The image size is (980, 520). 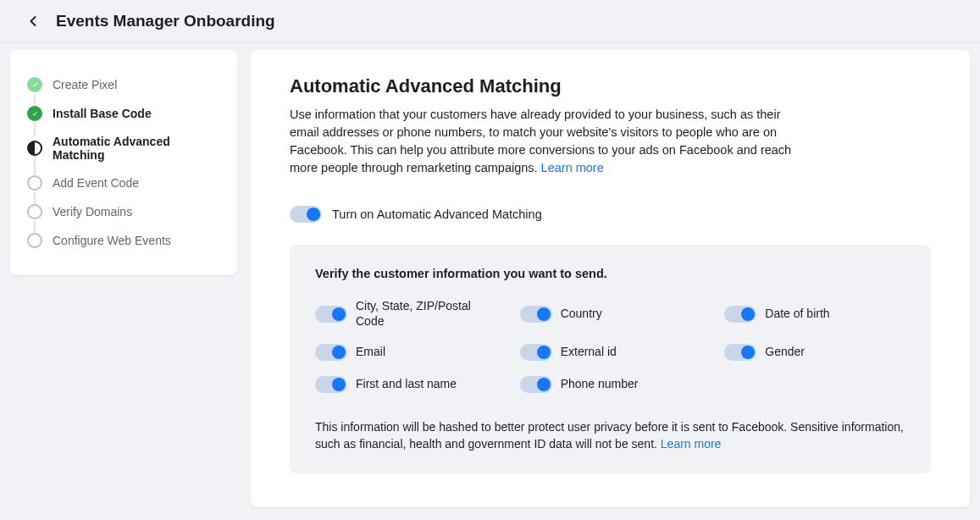 I want to click on option-cell: Gender, so click(x=815, y=352).